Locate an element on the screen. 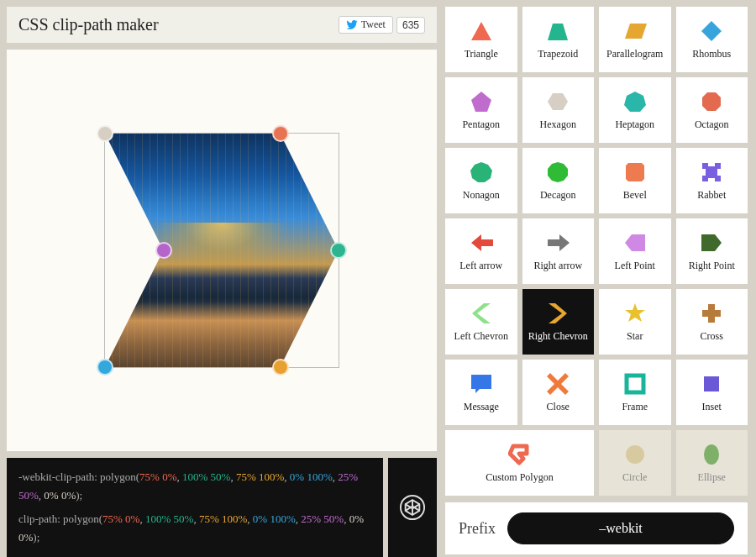 The height and width of the screenshot is (557, 756). demo-frame is located at coordinates (222, 250).